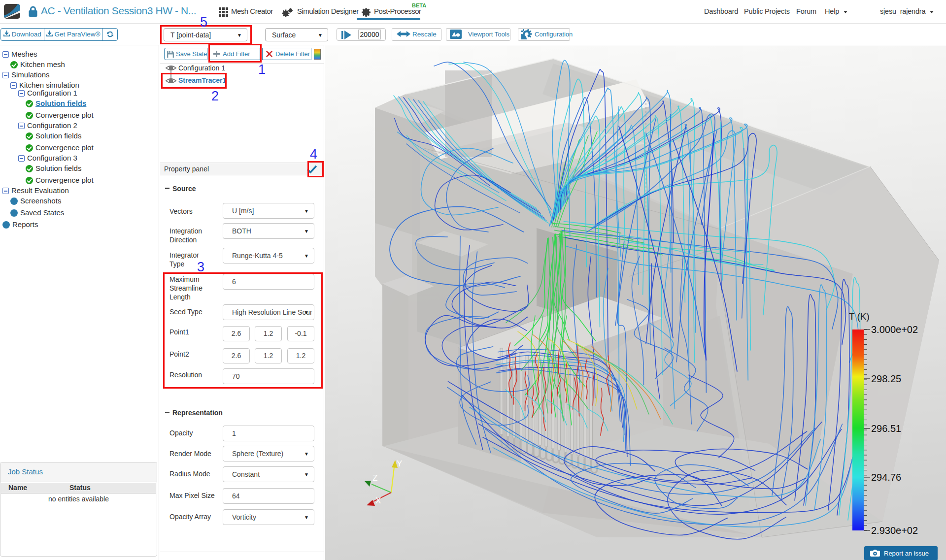 The width and height of the screenshot is (946, 560). What do you see at coordinates (886, 428) in the screenshot?
I see `svg-text: 296.51` at bounding box center [886, 428].